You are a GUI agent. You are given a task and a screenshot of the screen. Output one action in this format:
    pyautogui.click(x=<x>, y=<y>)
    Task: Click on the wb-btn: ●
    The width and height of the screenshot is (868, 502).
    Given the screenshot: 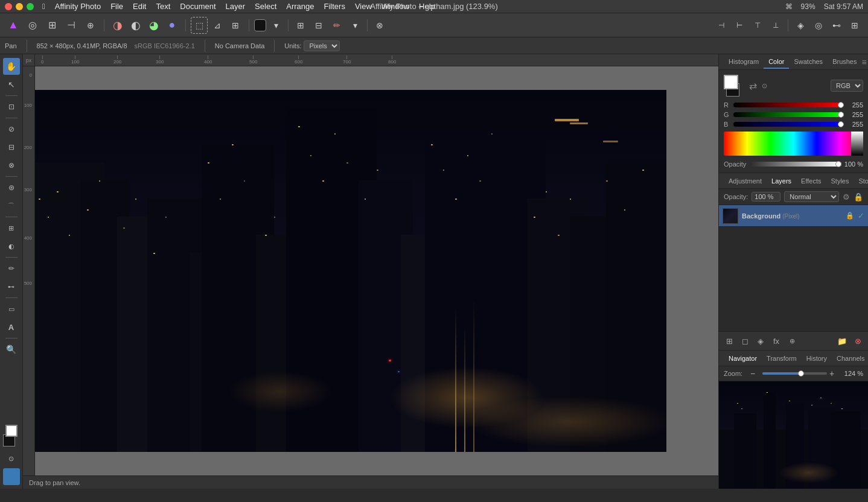 What is the action you would take?
    pyautogui.click(x=172, y=25)
    